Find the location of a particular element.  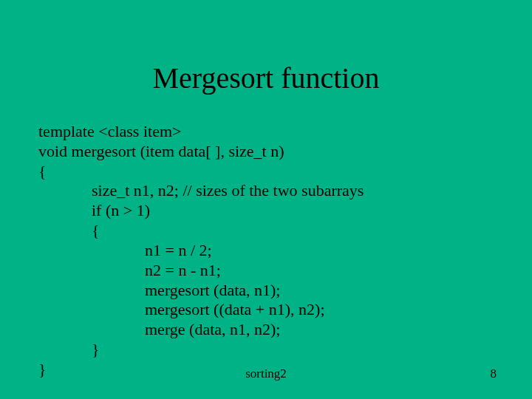

code-line: if (n > 1) is located at coordinates (267, 211).